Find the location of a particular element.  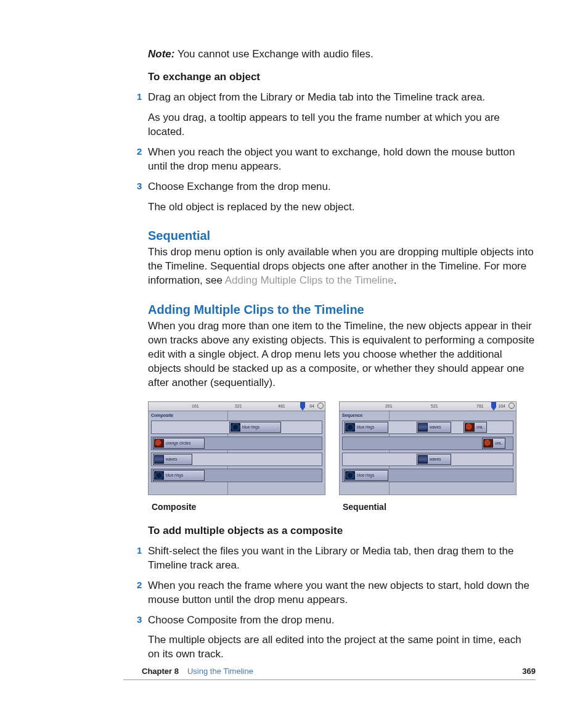

exchange-heading: To exchange an object is located at coordinates (341, 78).